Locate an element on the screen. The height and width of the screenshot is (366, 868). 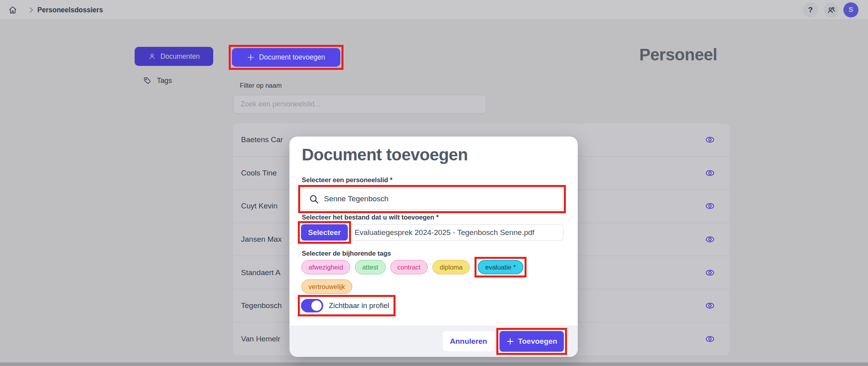
tags-label: Selecteer de bijhorende tags is located at coordinates (346, 253).